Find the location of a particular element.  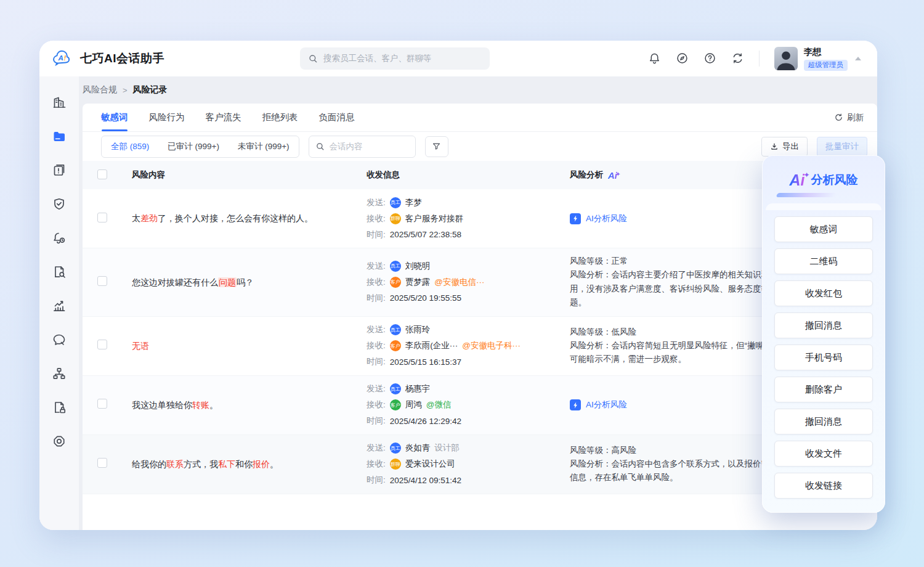

doc-alert-icon is located at coordinates (59, 174).